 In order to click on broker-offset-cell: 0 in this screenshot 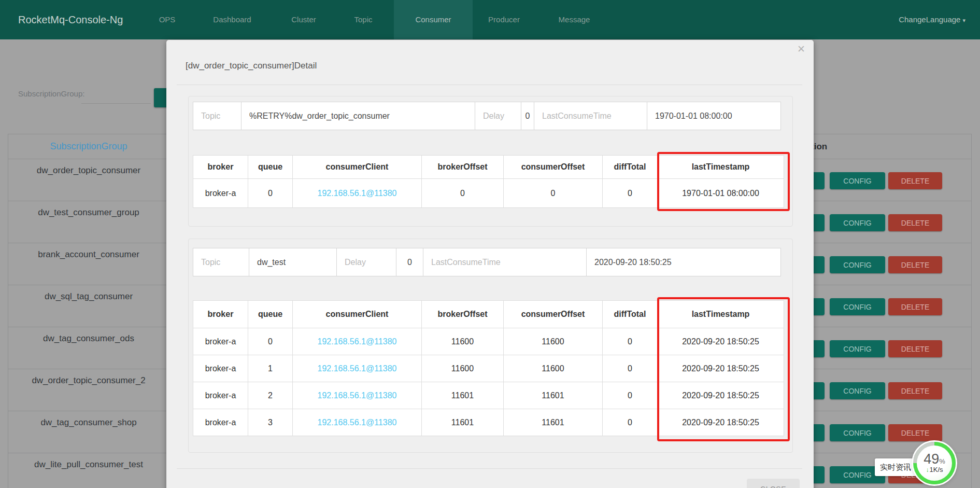, I will do `click(463, 193)`.